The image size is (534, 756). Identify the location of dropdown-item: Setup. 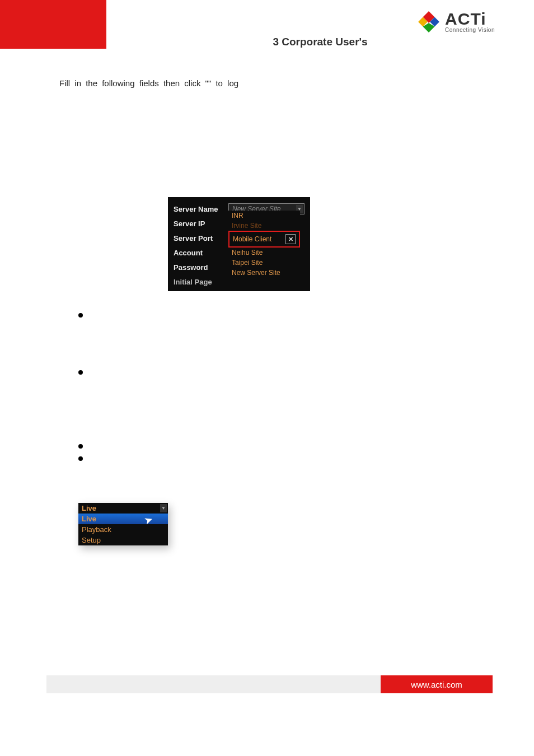
(123, 540).